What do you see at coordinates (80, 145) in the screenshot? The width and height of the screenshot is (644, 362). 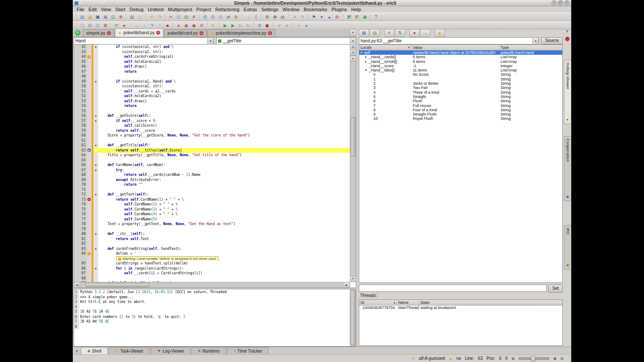 I see `line-number: 62` at bounding box center [80, 145].